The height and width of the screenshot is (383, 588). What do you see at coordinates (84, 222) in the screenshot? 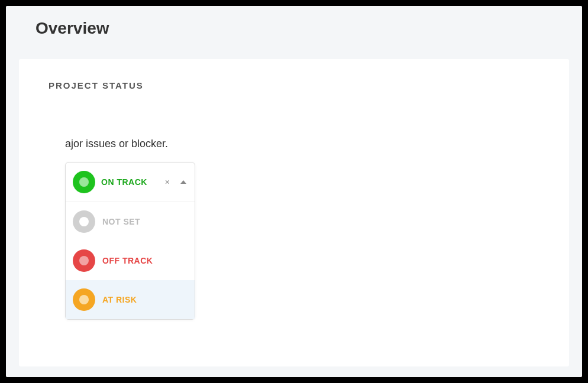
I see `status-icon-not-set` at bounding box center [84, 222].